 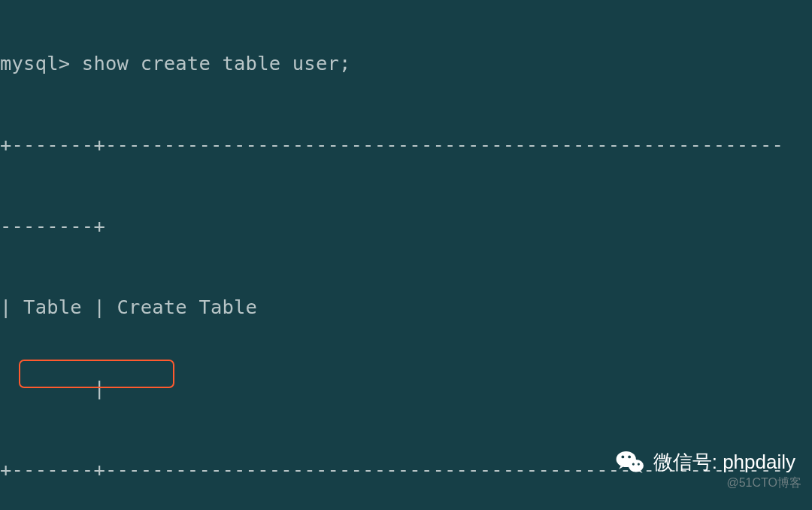 What do you see at coordinates (406, 63) in the screenshot?
I see `terminal-line: mysql> show create table user;` at bounding box center [406, 63].